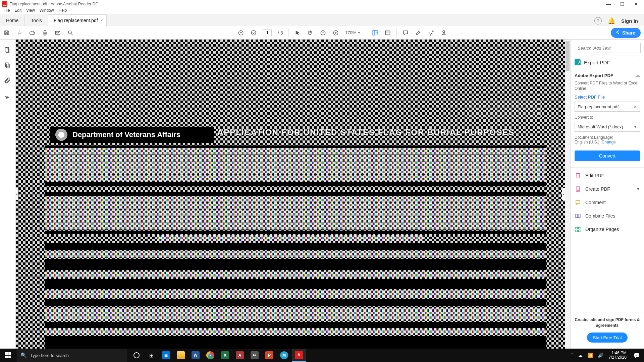  What do you see at coordinates (580, 355) in the screenshot?
I see `tray-cloud-icon: ☁` at bounding box center [580, 355].